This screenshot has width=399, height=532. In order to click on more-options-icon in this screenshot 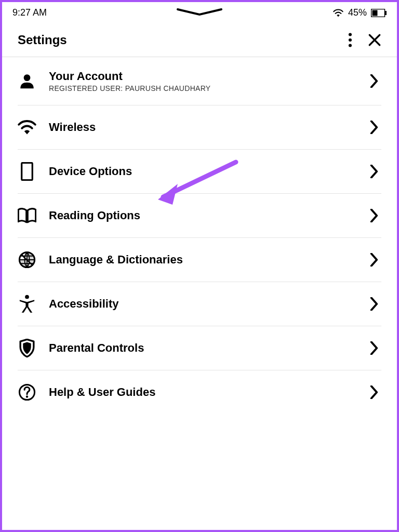, I will do `click(350, 40)`.